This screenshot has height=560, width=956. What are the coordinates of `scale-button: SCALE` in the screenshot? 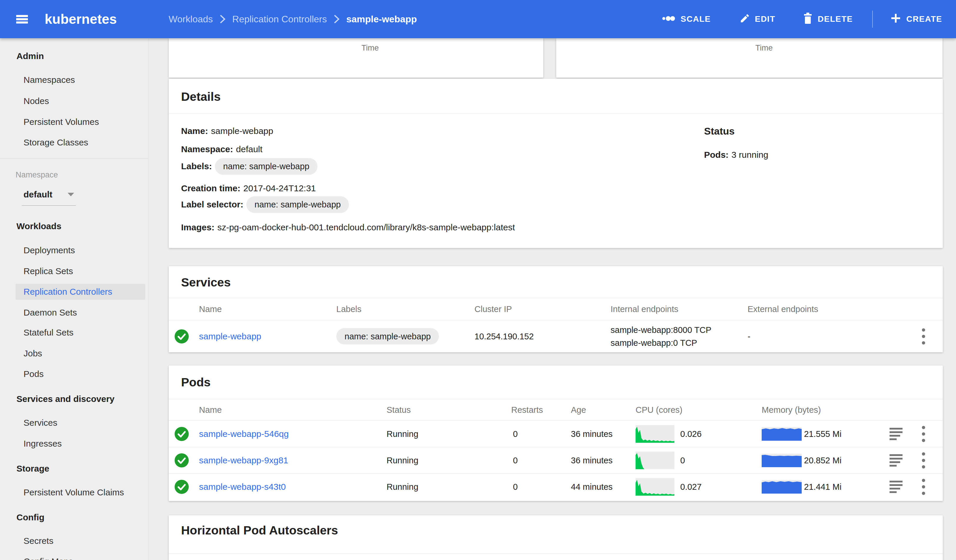 It's located at (686, 19).